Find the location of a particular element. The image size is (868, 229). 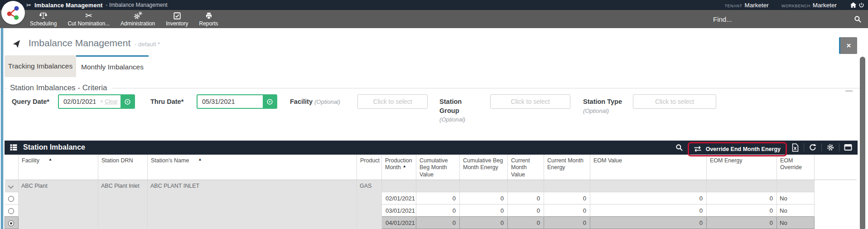

workbench-value: Marketer is located at coordinates (825, 5).